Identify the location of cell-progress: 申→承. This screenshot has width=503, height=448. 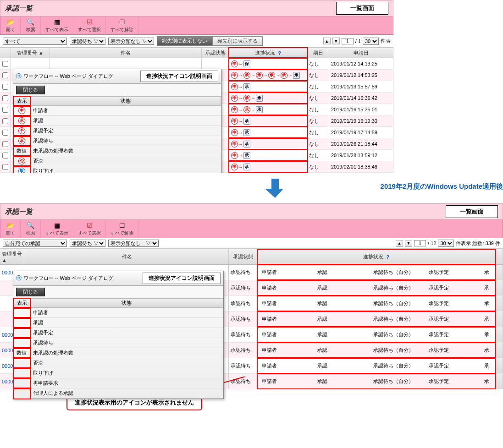
(268, 144).